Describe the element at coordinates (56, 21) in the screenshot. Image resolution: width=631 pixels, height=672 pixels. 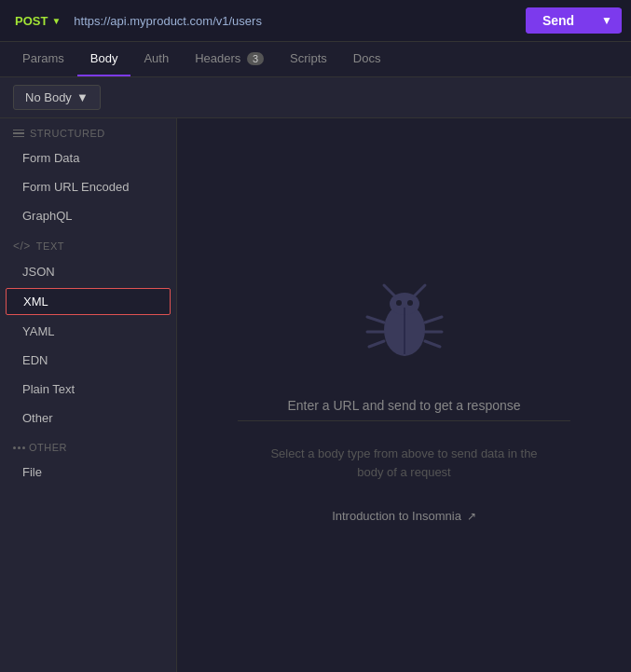
I see `chevron-down-icon: ▼` at that location.